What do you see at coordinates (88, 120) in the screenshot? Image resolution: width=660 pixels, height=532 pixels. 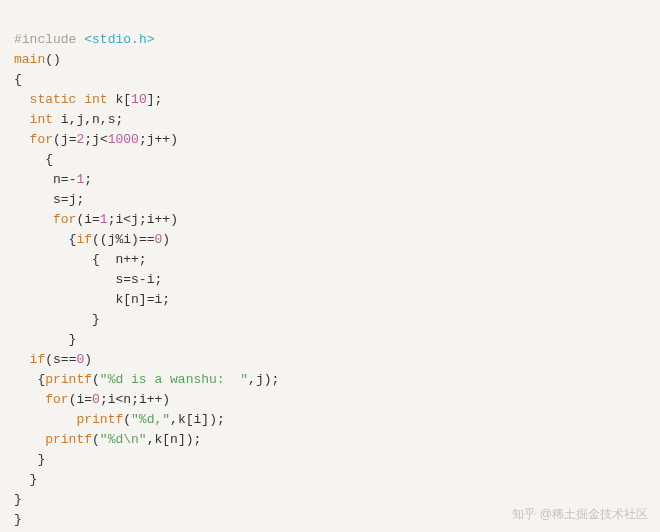 I see `var-decl: i,j,n,s` at bounding box center [88, 120].